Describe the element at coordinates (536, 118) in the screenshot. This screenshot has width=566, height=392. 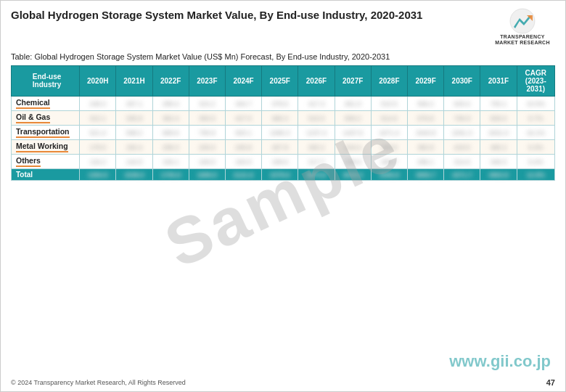
I see `cell: 9.7%` at that location.